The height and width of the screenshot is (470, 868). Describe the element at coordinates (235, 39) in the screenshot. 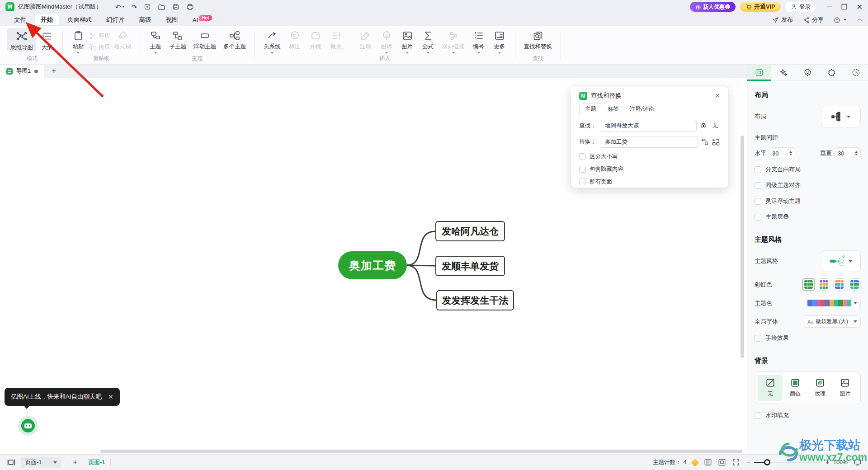

I see `multiple-topics-button: 多个主题` at that location.